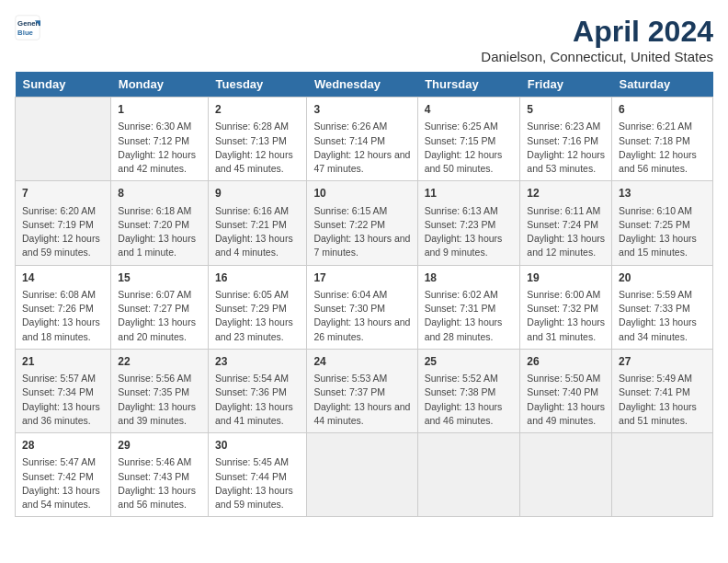  What do you see at coordinates (63, 399) in the screenshot?
I see `day-info: Sunrise: 5:57 AMSunset: 7:34 PMDaylight:…` at bounding box center [63, 399].